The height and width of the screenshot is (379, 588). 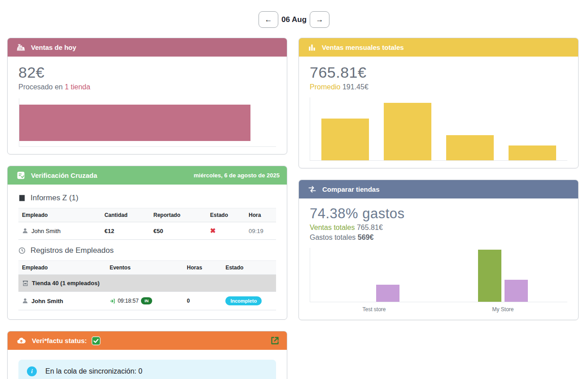 I want to click on verificacion-date: miércoles, 6 de agosto de 2025, so click(x=237, y=175).